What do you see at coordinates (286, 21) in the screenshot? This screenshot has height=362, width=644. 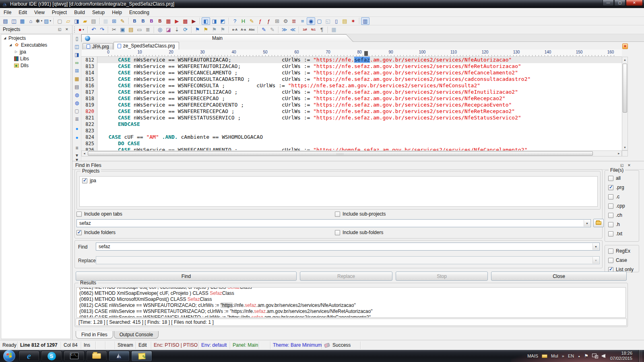 I see `settings-gear-icon: ⚙` at bounding box center [286, 21].